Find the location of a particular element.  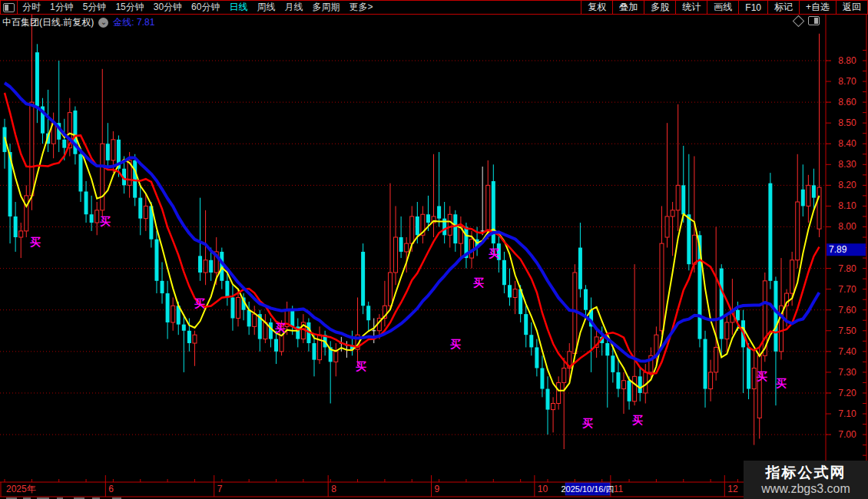

svg-text: 7.30 is located at coordinates (847, 372).